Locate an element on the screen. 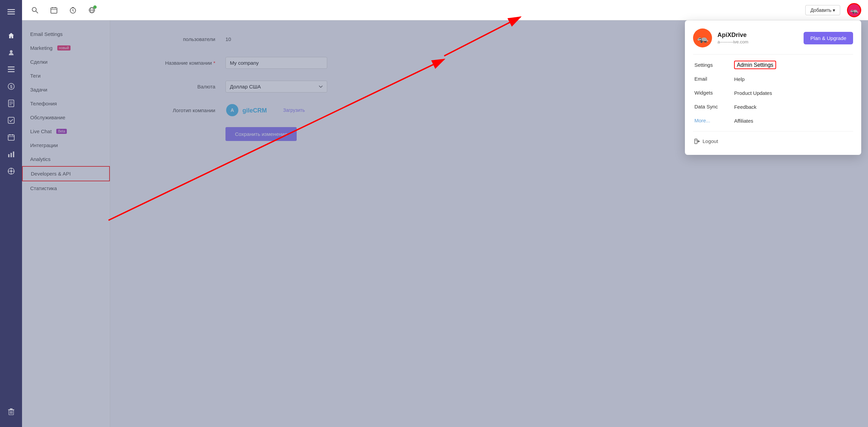  trash-nav-icon is located at coordinates (11, 412).